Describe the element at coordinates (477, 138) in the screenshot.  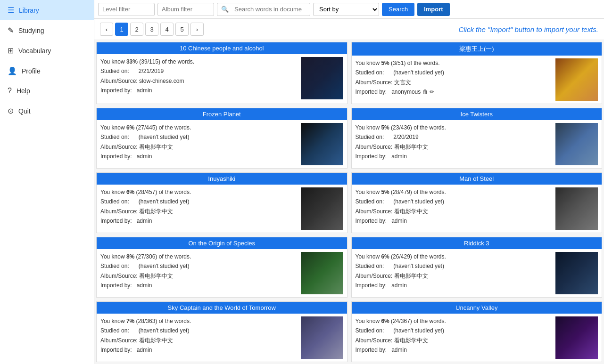
I see `library-card: Ice Twisters You know 5% (23/436) of the…` at that location.